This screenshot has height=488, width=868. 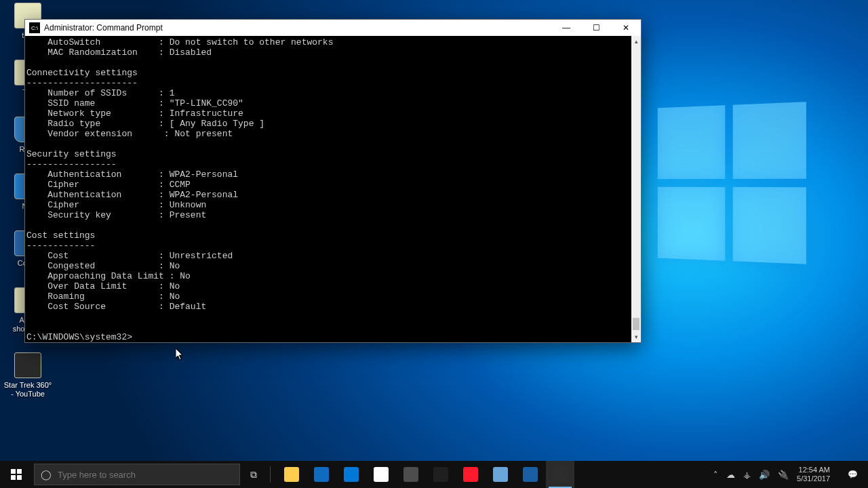 I want to click on taskbar-app-photos, so click(x=530, y=474).